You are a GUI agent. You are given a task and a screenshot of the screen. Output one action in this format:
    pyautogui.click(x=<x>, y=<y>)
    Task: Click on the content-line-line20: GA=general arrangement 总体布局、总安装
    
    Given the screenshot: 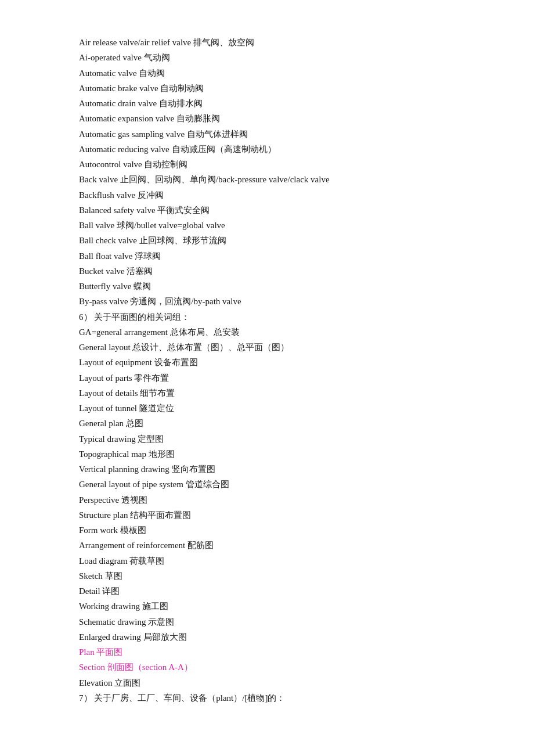 What is the action you would take?
    pyautogui.click(x=267, y=332)
    